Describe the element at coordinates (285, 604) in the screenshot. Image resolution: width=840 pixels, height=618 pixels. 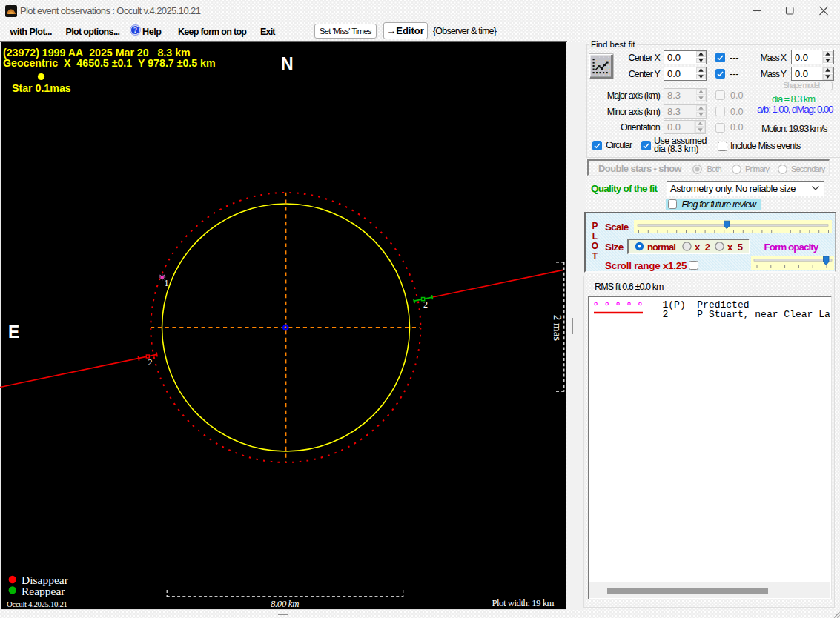
I see `svg-text: 8.00 km` at that location.